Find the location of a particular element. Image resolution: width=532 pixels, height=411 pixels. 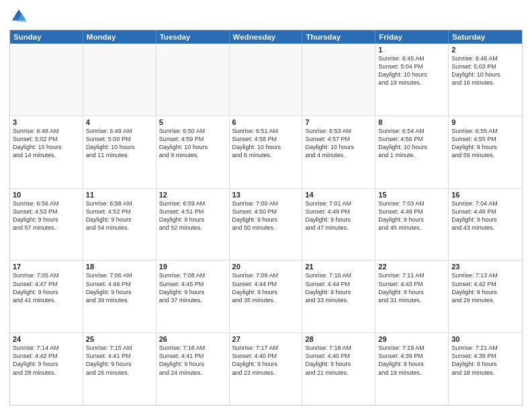

day-number: 2 is located at coordinates (485, 50).